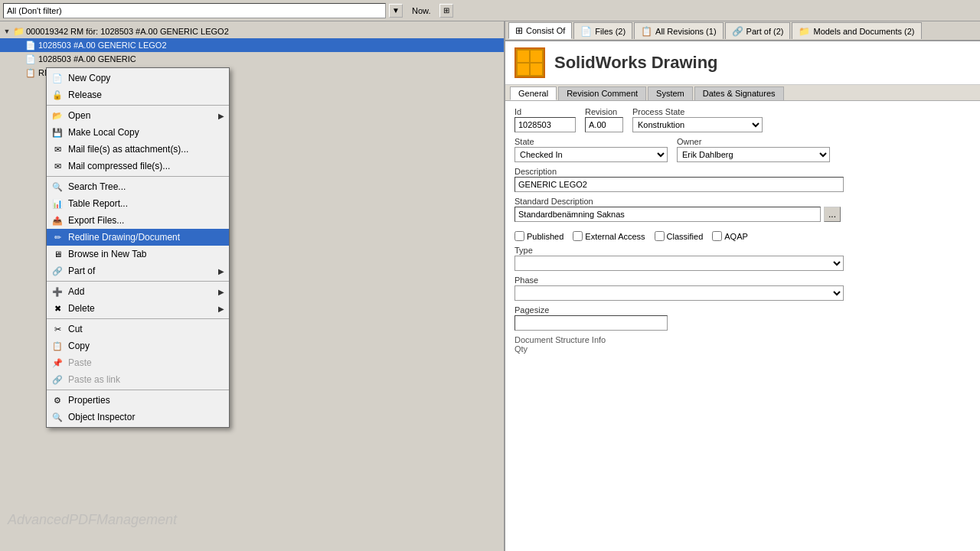 The image size is (980, 551). I want to click on tab-icon: 📄, so click(586, 31).